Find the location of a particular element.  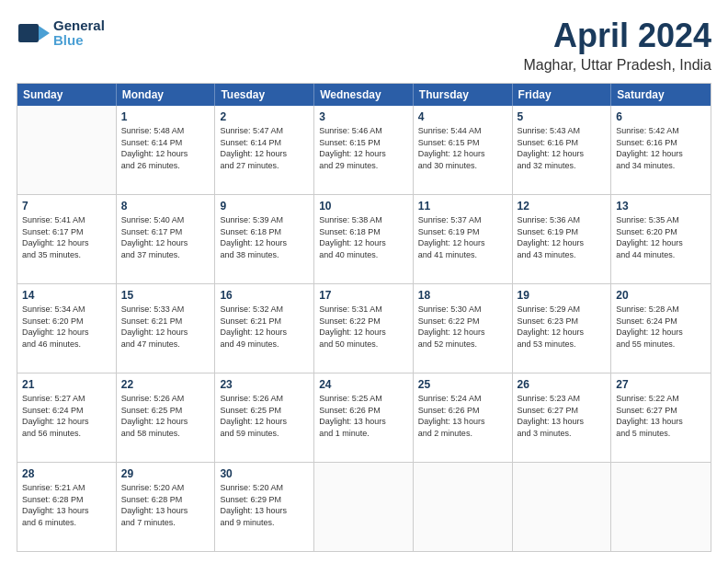

day-info: Sunrise: 5:20 AM Sunset: 6:29 PM Dayligh… is located at coordinates (265, 505).